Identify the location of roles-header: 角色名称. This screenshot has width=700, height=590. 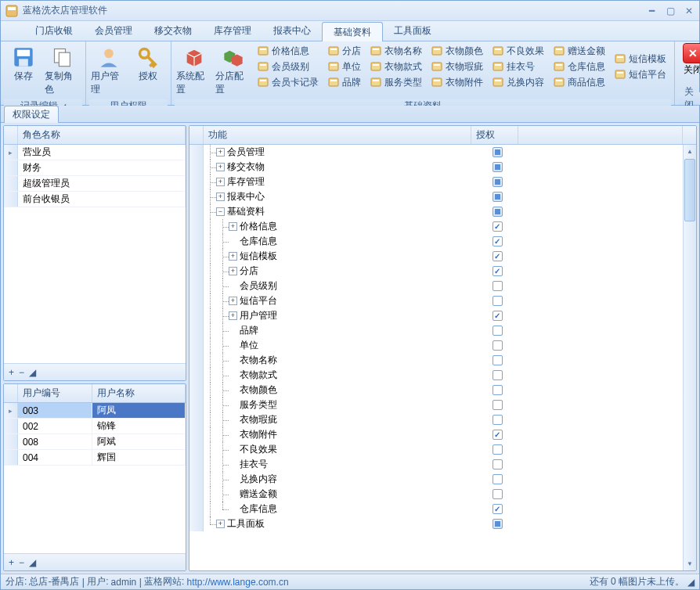
(102, 135).